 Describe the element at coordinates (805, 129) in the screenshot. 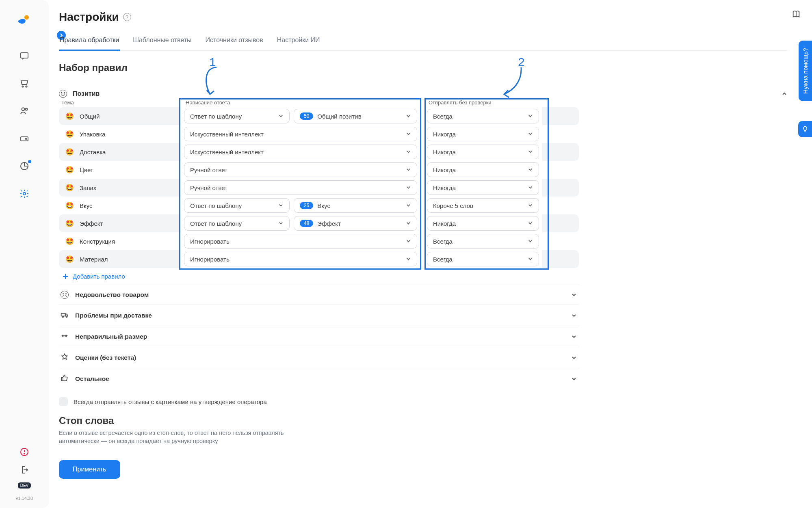

I see `help-bulb-button` at that location.